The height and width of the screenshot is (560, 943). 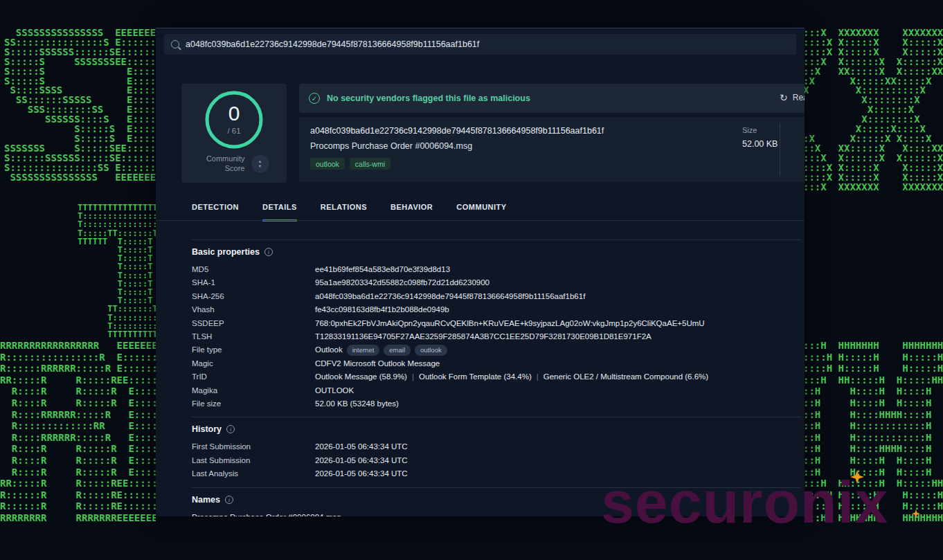 What do you see at coordinates (253, 324) in the screenshot?
I see `property-label: SSDEEP` at bounding box center [253, 324].